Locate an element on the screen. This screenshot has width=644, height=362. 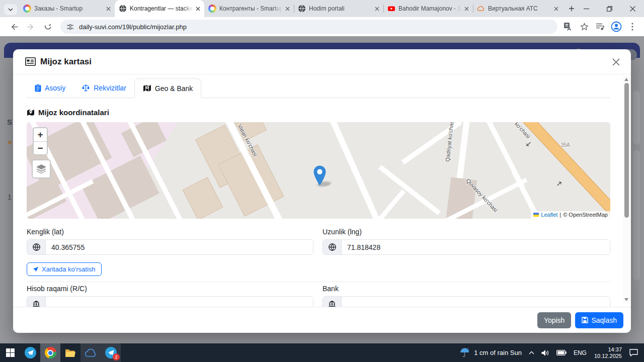
zoom-in-button: + is located at coordinates (40, 135).